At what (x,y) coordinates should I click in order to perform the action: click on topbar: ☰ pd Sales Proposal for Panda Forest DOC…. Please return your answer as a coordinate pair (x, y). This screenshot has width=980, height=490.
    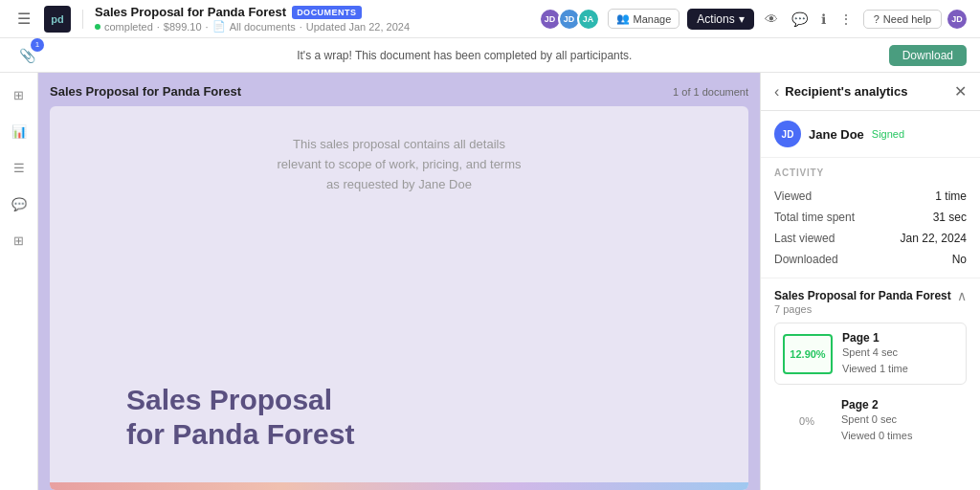
    Looking at the image, I should click on (490, 19).